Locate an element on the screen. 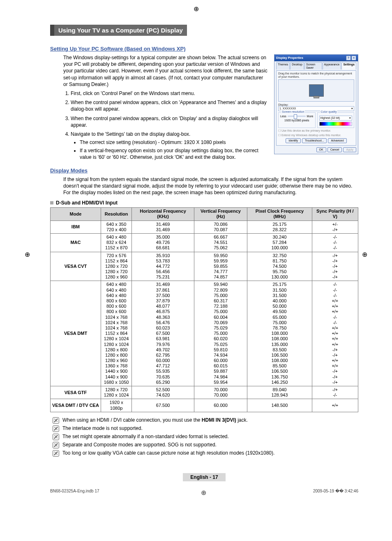 Image resolution: width=392 pixels, height=541 pixels. troubleshoot-button: Troubleshoot... is located at coordinates (314, 141).